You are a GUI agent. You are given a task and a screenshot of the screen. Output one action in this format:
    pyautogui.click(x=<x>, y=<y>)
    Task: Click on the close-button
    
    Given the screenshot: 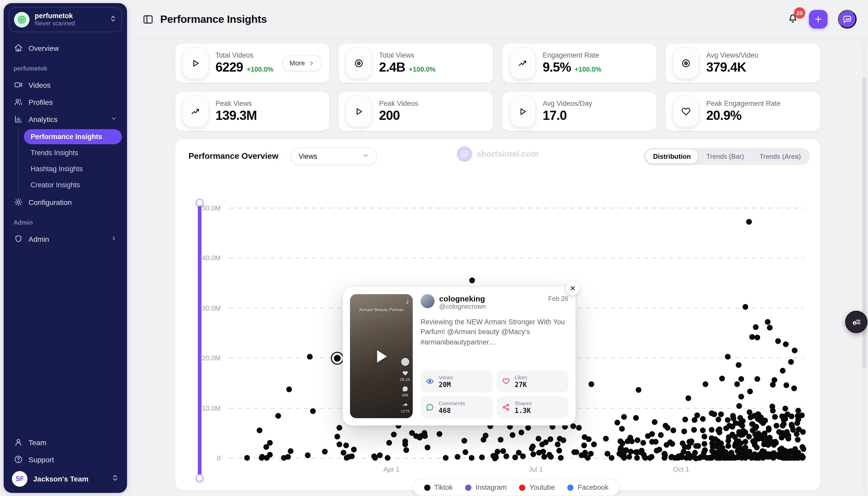 What is the action you would take?
    pyautogui.click(x=573, y=288)
    